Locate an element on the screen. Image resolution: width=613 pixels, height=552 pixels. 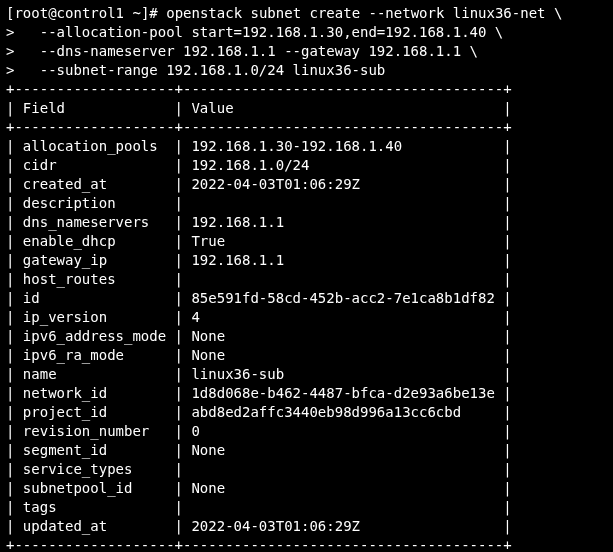
table-cell-field: revision_number is located at coordinates (99, 431).